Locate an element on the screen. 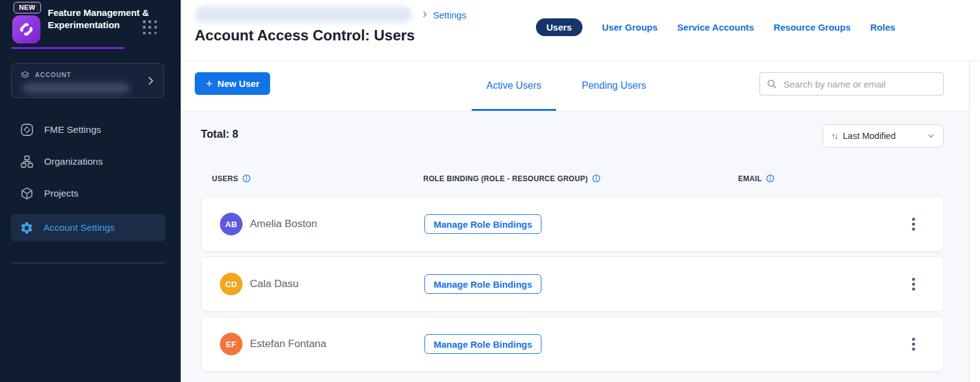 The width and height of the screenshot is (980, 382). sidebar-item-account-settings: Account Settings is located at coordinates (88, 228).